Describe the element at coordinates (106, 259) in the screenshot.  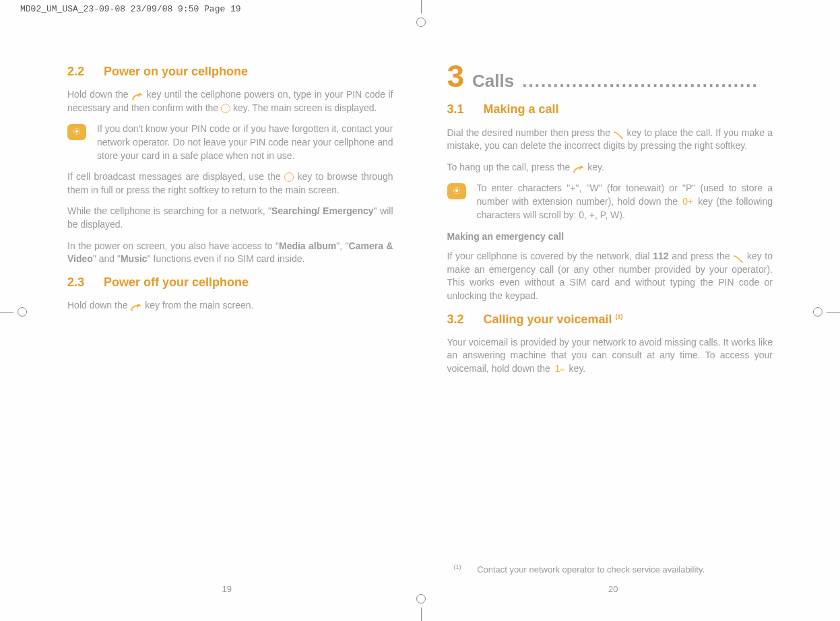
I see `text: " and "` at that location.